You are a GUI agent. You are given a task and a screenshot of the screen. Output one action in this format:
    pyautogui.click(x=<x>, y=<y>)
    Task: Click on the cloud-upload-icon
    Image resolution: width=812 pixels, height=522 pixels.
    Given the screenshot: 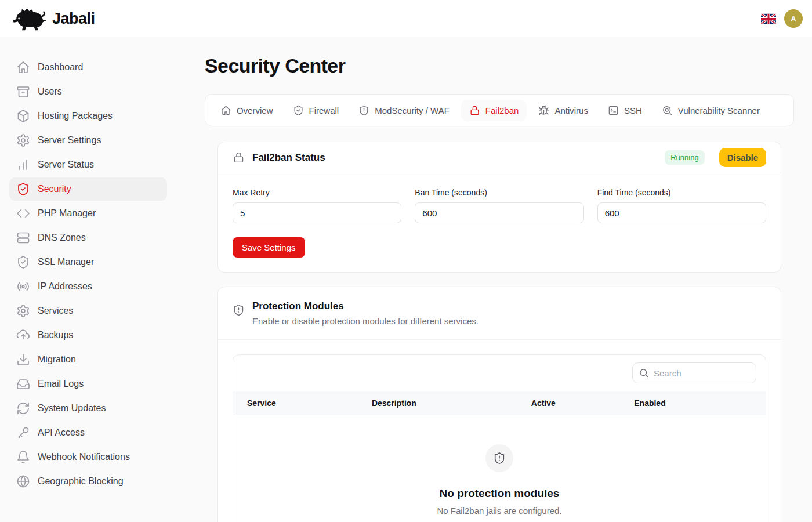 What is the action you would take?
    pyautogui.click(x=23, y=335)
    